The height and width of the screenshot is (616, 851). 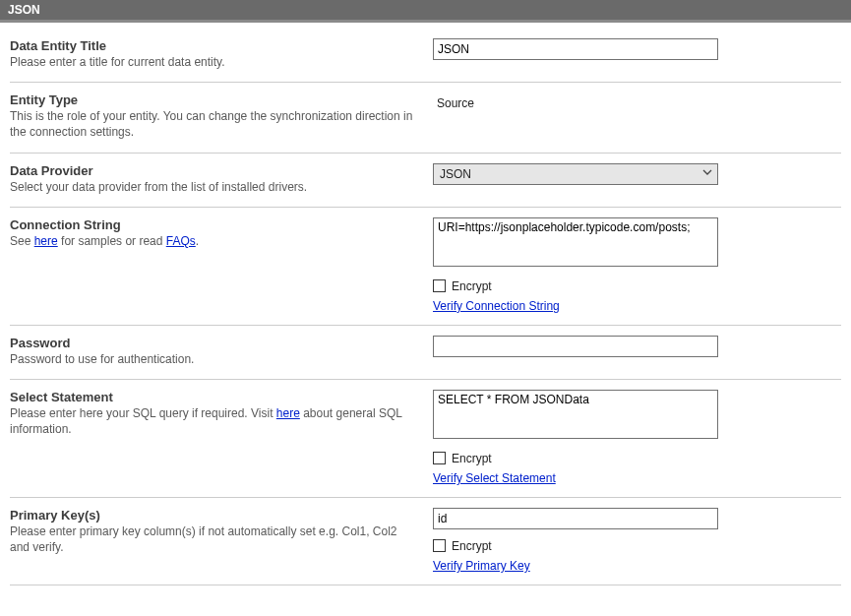 What do you see at coordinates (425, 118) in the screenshot?
I see `row-entity-type: Entity Type This is the role of your ent…` at bounding box center [425, 118].